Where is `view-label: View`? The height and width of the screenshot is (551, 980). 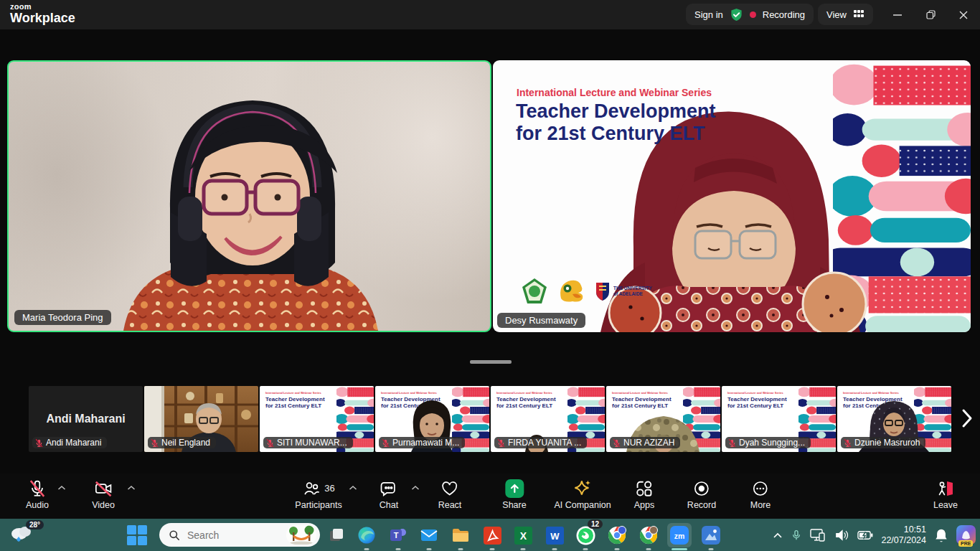
view-label: View is located at coordinates (837, 14).